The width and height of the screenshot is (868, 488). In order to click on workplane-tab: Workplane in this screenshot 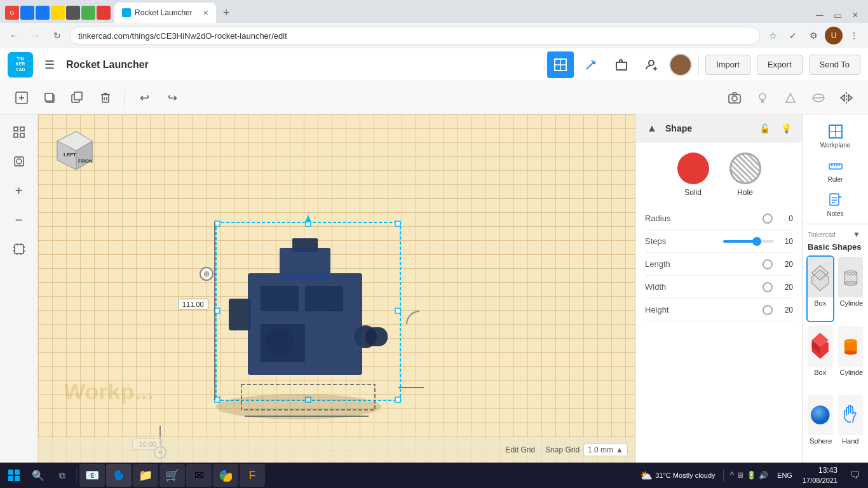, I will do `click(836, 136)`.